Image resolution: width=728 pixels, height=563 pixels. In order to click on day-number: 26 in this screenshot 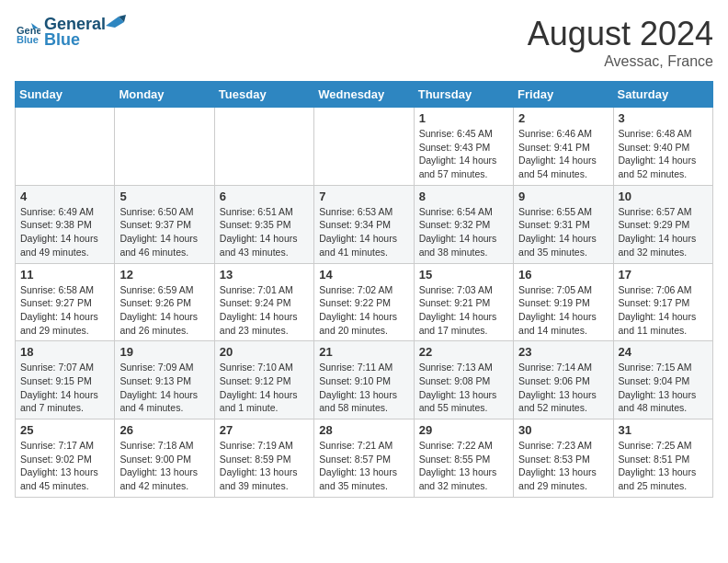, I will do `click(164, 431)`.